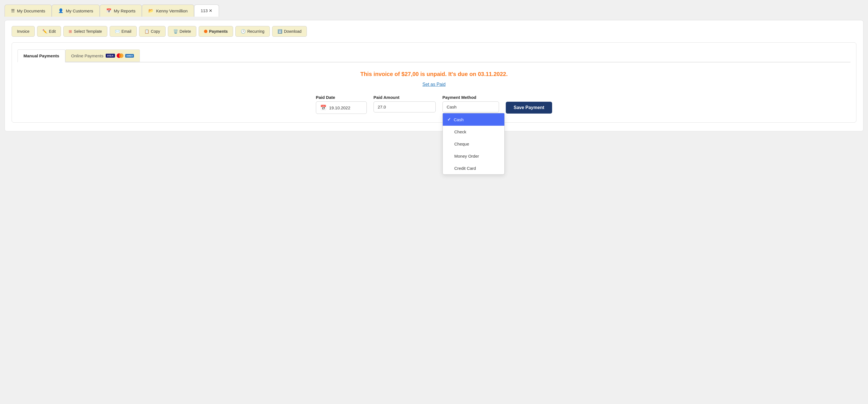  I want to click on card-logos: VISA AMEX, so click(120, 56).